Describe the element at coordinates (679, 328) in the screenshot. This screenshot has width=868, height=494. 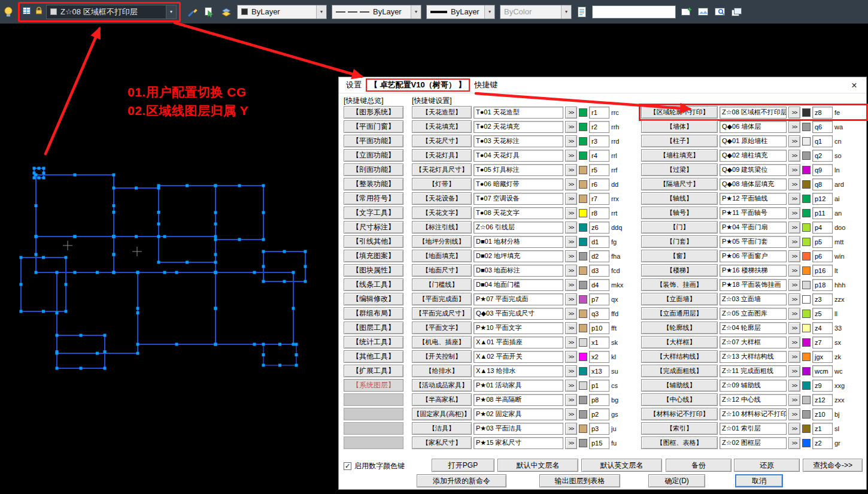
I see `shortcut-category-button: 【轮廓线】` at that location.